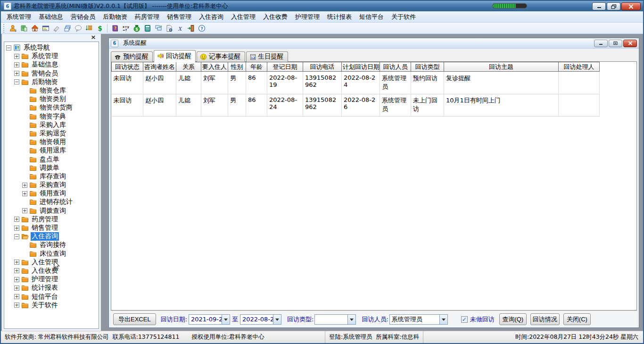 The image size is (644, 344). What do you see at coordinates (51, 262) in the screenshot?
I see `tree-item: +入住管理` at bounding box center [51, 262].